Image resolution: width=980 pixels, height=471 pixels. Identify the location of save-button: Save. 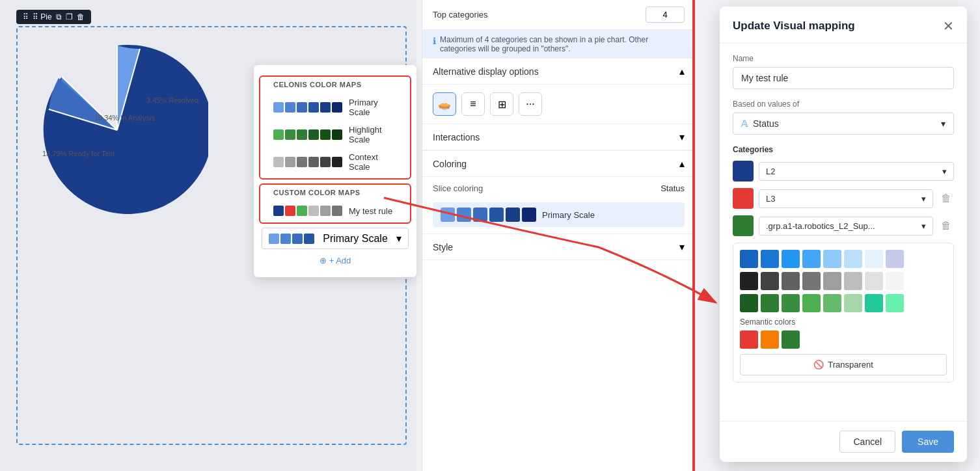
(928, 442).